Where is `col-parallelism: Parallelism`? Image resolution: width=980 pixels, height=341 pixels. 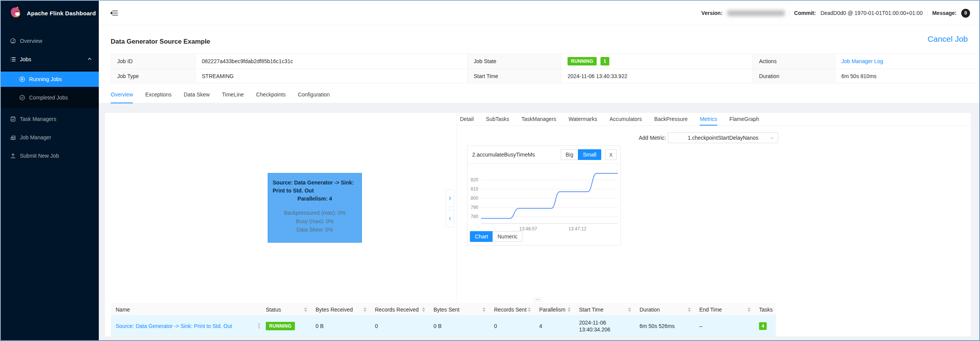
col-parallelism: Parallelism is located at coordinates (555, 309).